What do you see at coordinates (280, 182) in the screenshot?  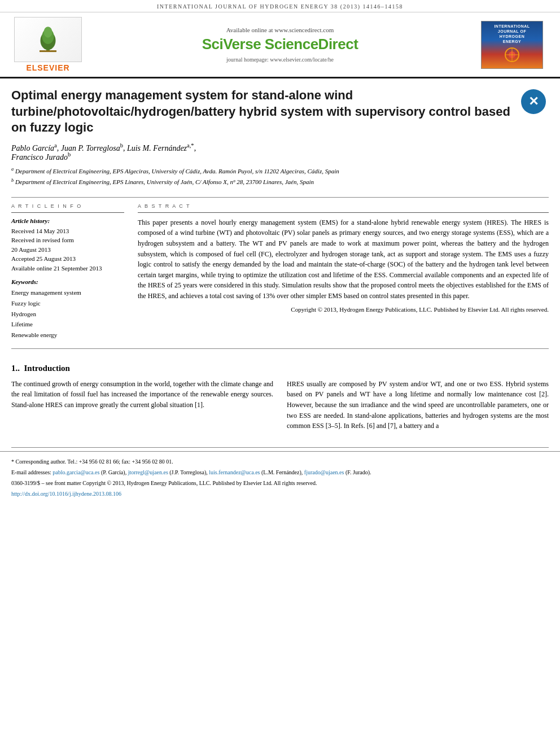 I see `affiliation-b: b Department of Electrical Engineering, …` at bounding box center [280, 182].